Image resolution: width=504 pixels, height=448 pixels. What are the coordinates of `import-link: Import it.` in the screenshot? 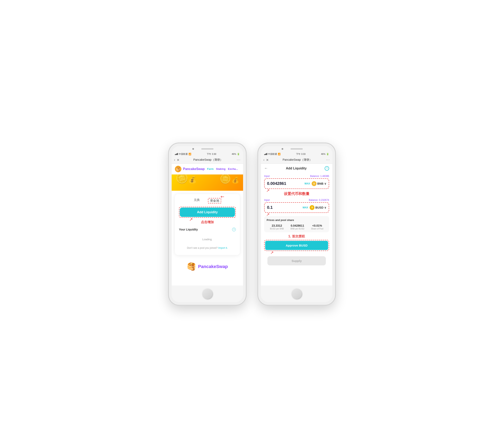 It's located at (223, 248).